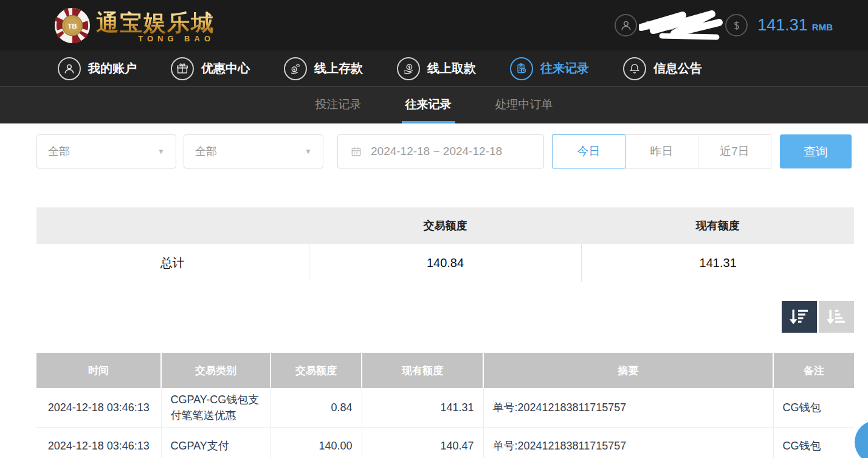 Image resolution: width=868 pixels, height=458 pixels. I want to click on tab-transaction-records: 往来记录, so click(429, 105).